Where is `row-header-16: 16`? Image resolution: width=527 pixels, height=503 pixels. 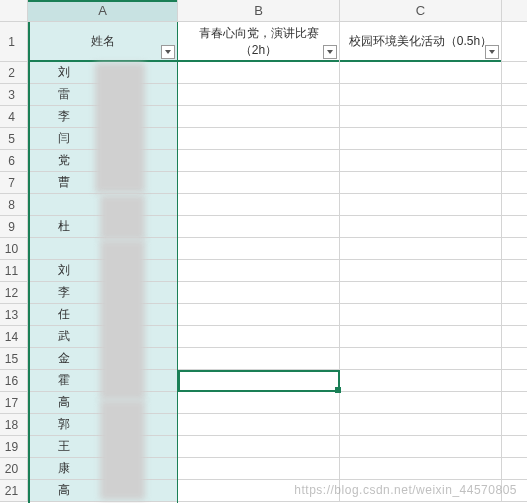
row-header-16: 16 is located at coordinates (14, 381).